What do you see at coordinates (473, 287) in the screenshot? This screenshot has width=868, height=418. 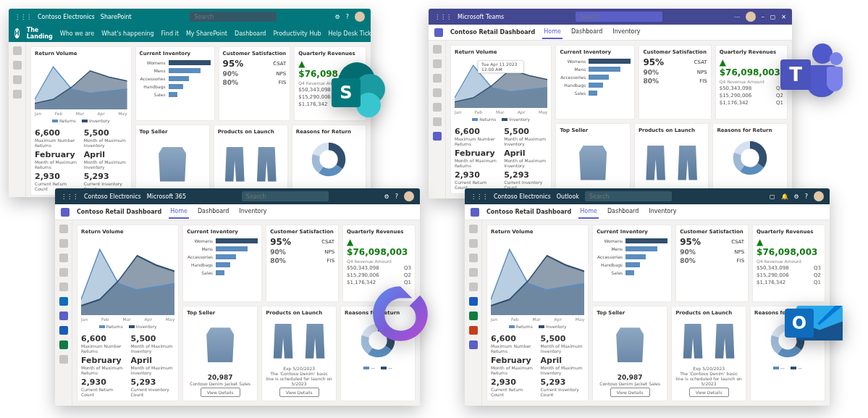 I see `todo-icon` at bounding box center [473, 287].